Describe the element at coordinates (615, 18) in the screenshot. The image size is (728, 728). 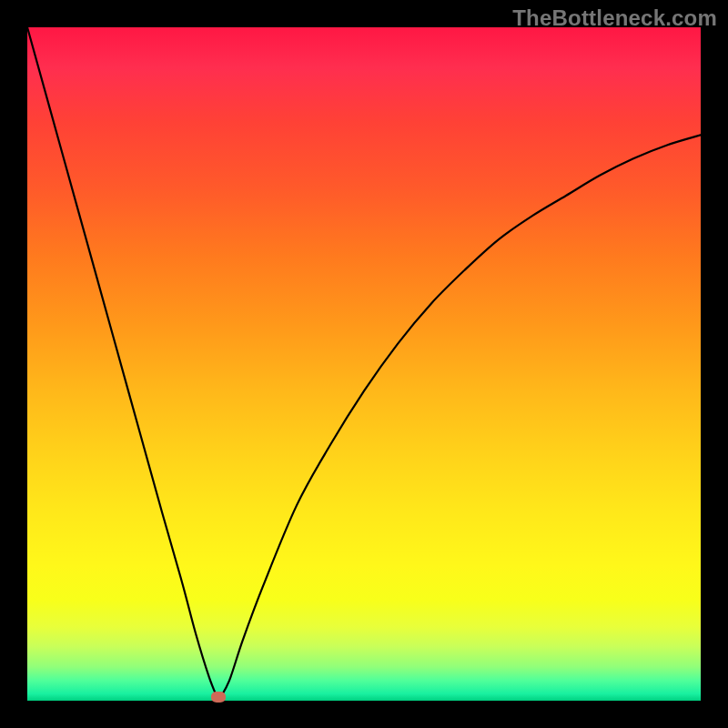
I see `watermark-text: TheBottleneck.com` at that location.